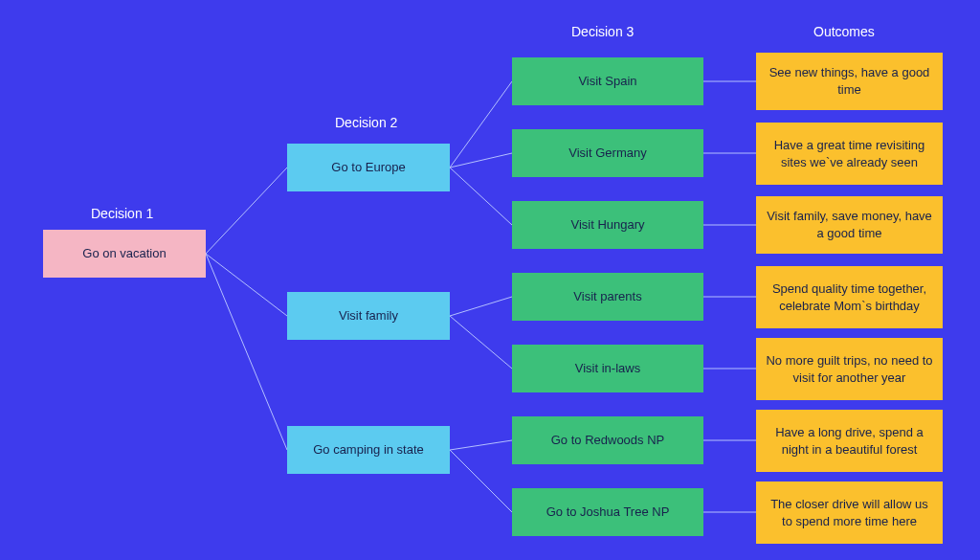 This screenshot has width=980, height=560. Describe the element at coordinates (850, 370) in the screenshot. I see `outcome-inlaws: No more guilt trips, no need to visit fo…` at that location.